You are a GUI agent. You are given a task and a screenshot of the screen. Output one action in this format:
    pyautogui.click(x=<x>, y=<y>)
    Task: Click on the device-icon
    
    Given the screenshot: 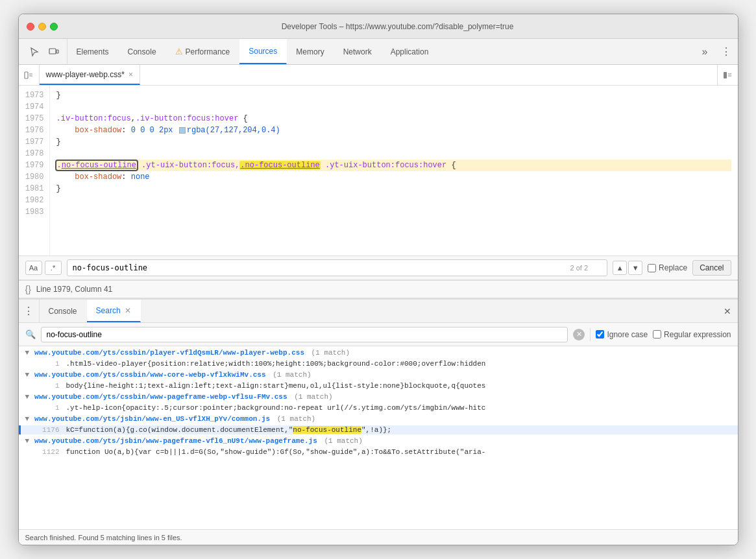 What is the action you would take?
    pyautogui.click(x=54, y=52)
    